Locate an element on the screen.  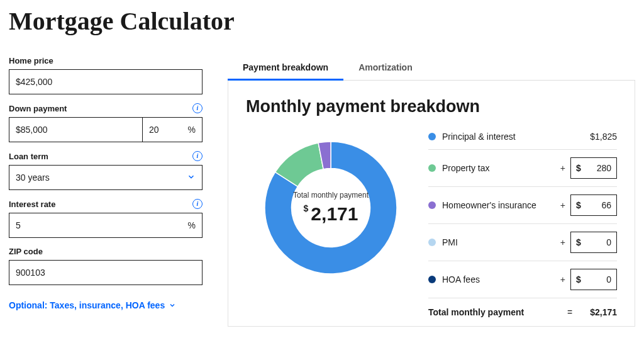
interest-rate-label: Interest rate is located at coordinates (32, 204).